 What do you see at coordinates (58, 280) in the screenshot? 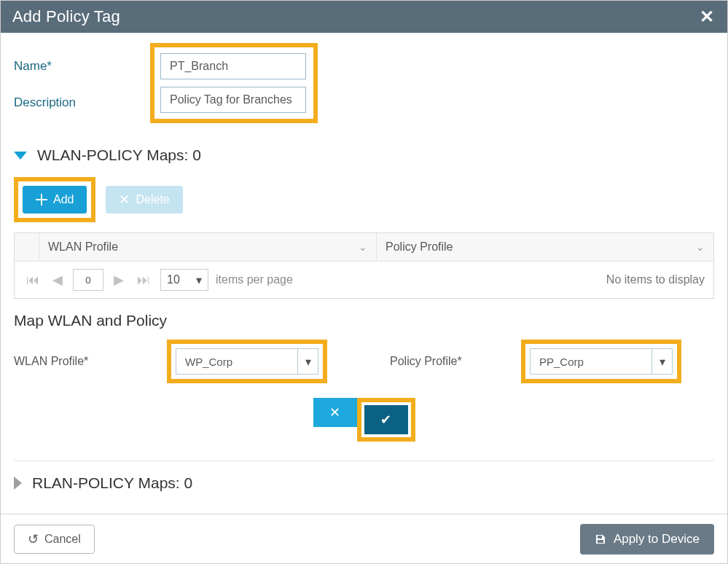
I see `pager-prev-icon: ◀` at bounding box center [58, 280].